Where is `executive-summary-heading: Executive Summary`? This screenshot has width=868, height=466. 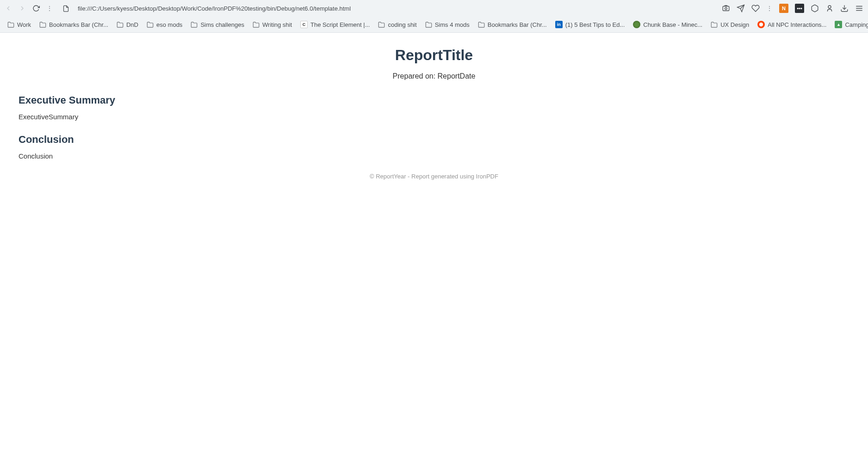
executive-summary-heading: Executive Summary is located at coordinates (434, 100).